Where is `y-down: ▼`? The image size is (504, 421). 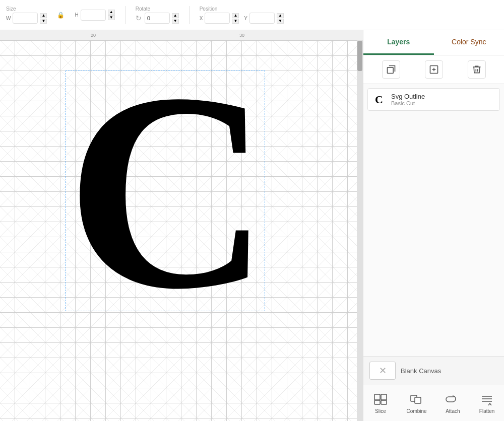 y-down: ▼ is located at coordinates (280, 21).